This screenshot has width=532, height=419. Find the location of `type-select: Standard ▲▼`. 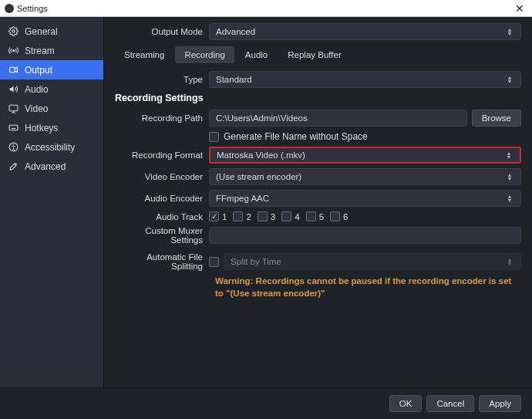

type-select: Standard ▲▼ is located at coordinates (365, 79).